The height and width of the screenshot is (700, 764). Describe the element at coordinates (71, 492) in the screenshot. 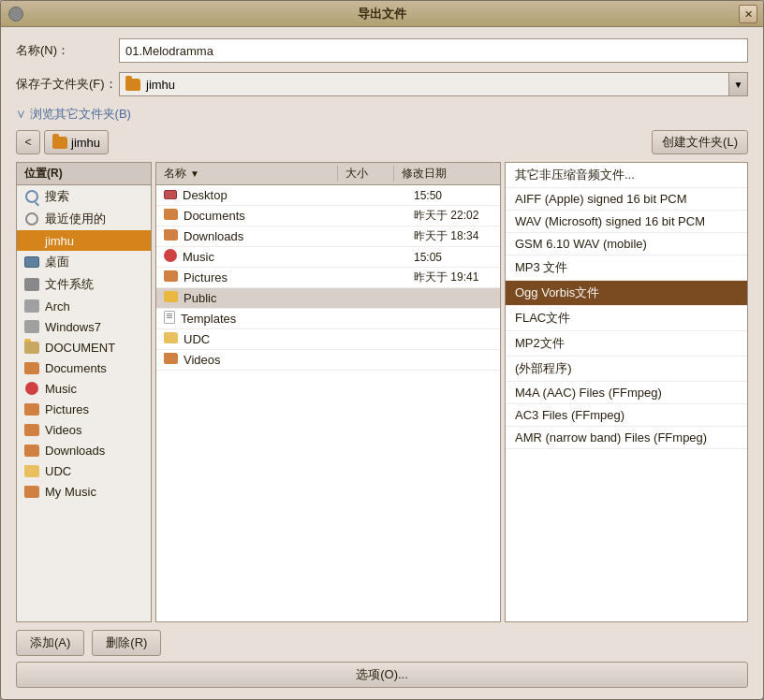

I see `sidebar-item-label: My Music` at that location.